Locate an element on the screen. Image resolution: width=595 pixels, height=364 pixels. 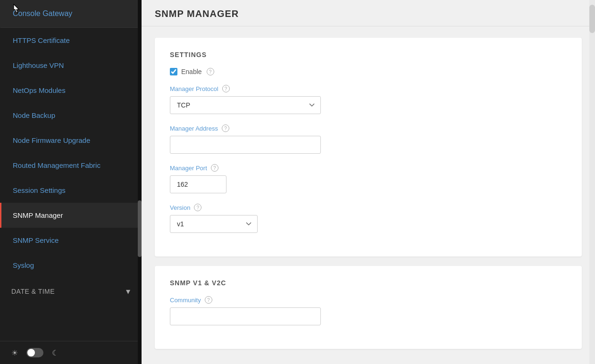
theme-toggle is located at coordinates (35, 353).